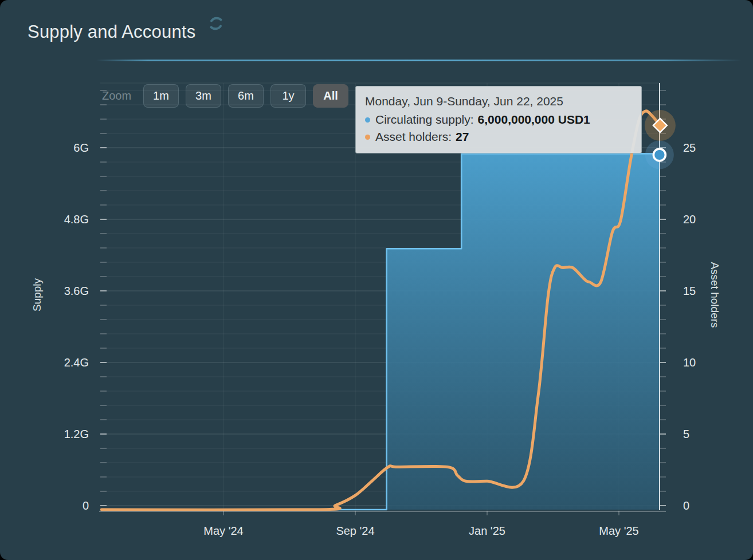 The height and width of the screenshot is (560, 753). What do you see at coordinates (77, 434) in the screenshot?
I see `y-left-tick-label: 1.2G` at bounding box center [77, 434].